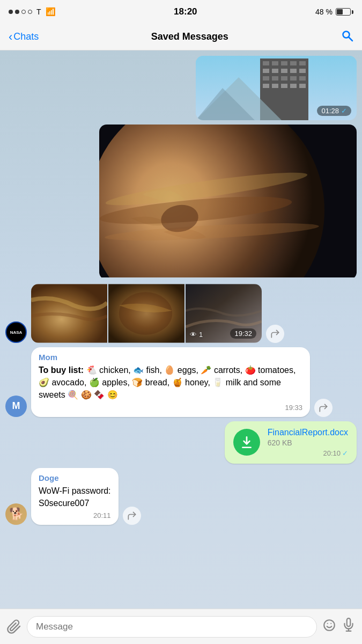 The height and width of the screenshot is (644, 362). What do you see at coordinates (181, 626) in the screenshot?
I see `bottom-toolbar` at bounding box center [181, 626].